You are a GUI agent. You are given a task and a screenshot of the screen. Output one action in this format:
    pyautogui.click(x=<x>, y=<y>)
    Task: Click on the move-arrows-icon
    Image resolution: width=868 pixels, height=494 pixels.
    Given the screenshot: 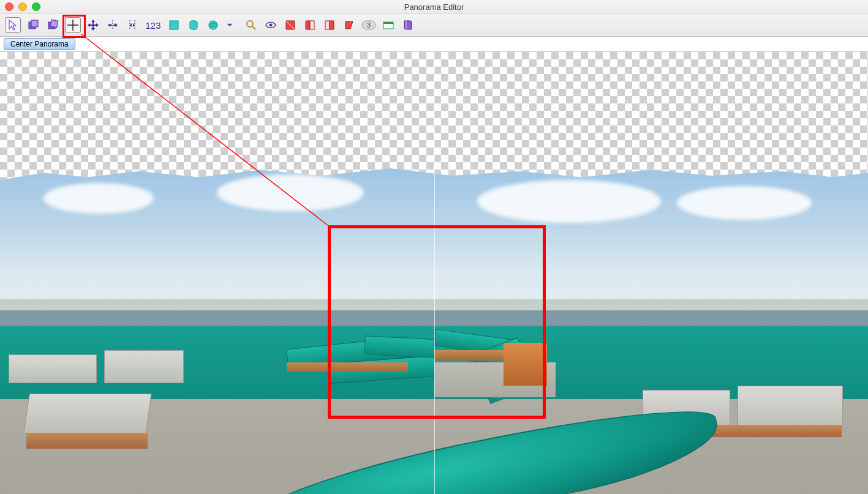 What is the action you would take?
    pyautogui.click(x=93, y=25)
    